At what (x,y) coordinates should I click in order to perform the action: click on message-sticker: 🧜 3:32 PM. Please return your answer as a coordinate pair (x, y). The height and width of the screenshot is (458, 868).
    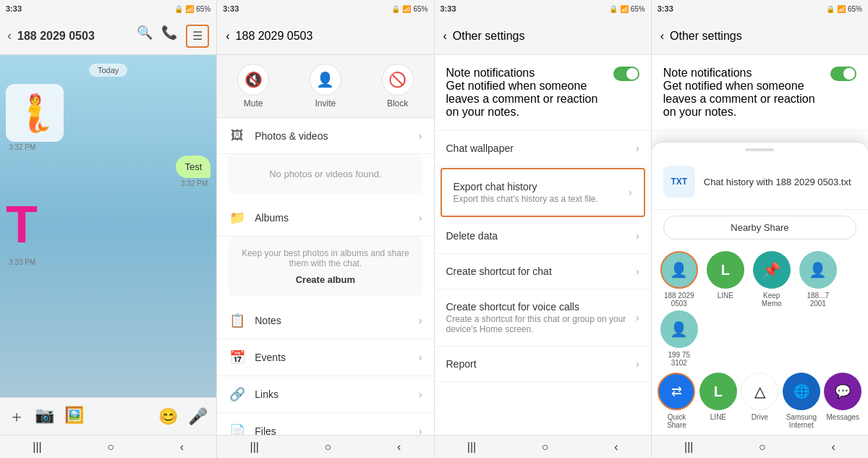
    Looking at the image, I should click on (109, 117).